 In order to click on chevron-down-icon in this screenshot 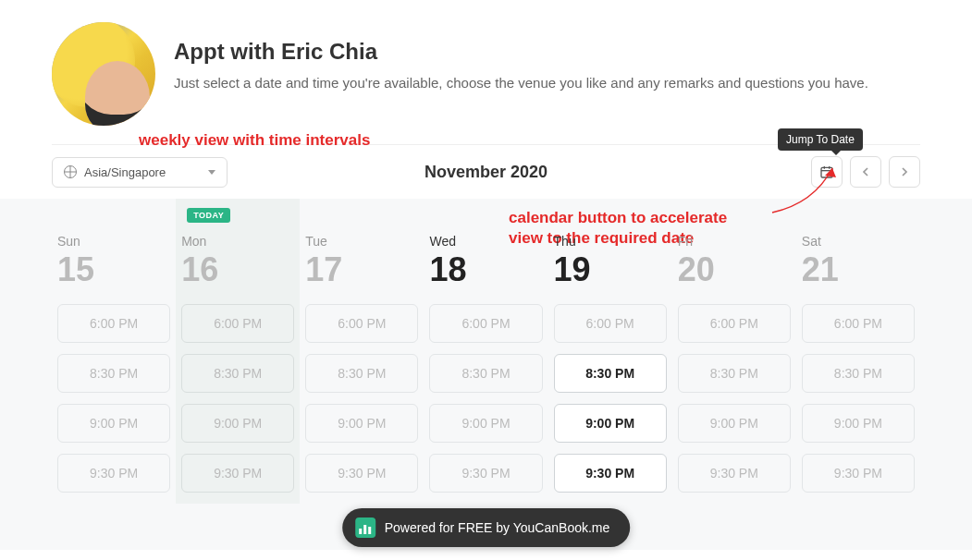, I will do `click(212, 172)`.